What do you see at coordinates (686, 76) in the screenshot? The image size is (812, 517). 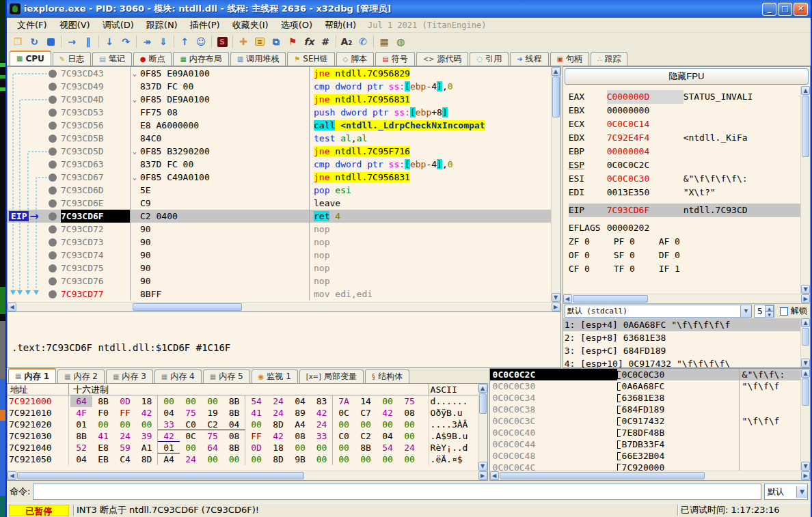 I see `hide-fpu-button: 隐藏FPU` at bounding box center [686, 76].